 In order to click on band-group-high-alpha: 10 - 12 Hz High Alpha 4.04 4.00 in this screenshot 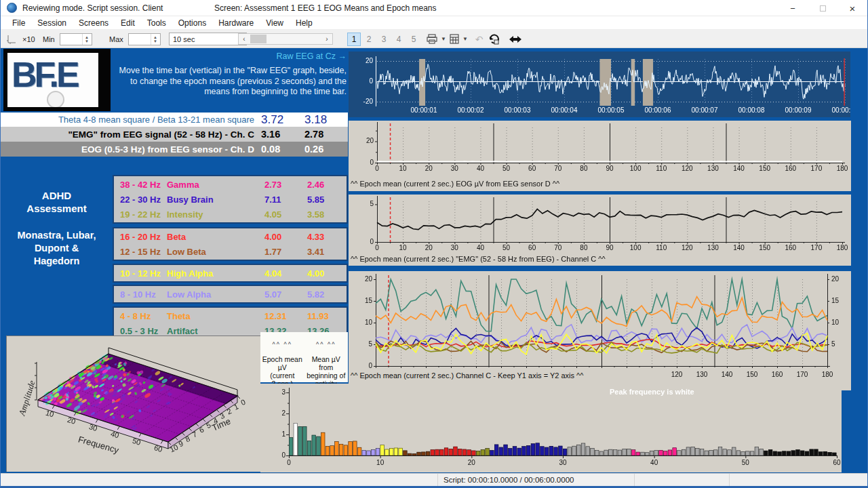, I will do `click(231, 273)`.